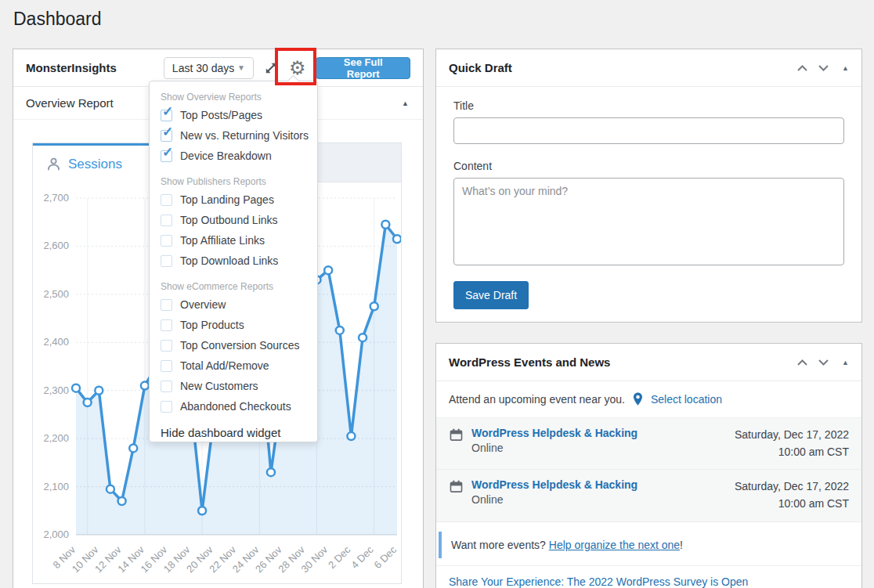 This screenshot has height=588, width=874. What do you see at coordinates (648, 68) in the screenshot?
I see `quick-draft-header: Quick Draft ▲` at bounding box center [648, 68].